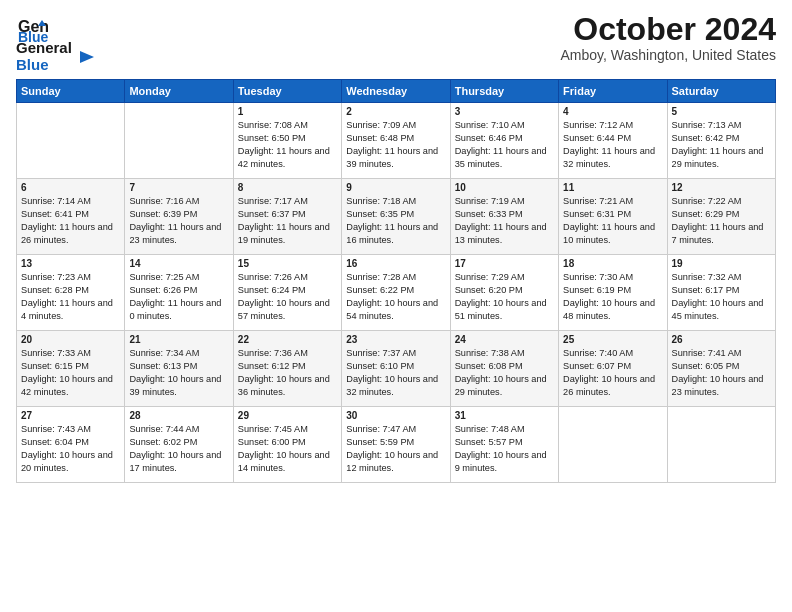 This screenshot has width=792, height=612. I want to click on sunrise-text: Sunrise: 7:38 AM, so click(490, 353).